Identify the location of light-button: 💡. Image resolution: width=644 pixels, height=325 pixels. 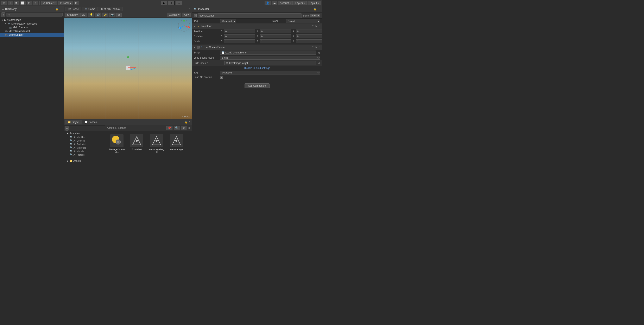
(92, 15).